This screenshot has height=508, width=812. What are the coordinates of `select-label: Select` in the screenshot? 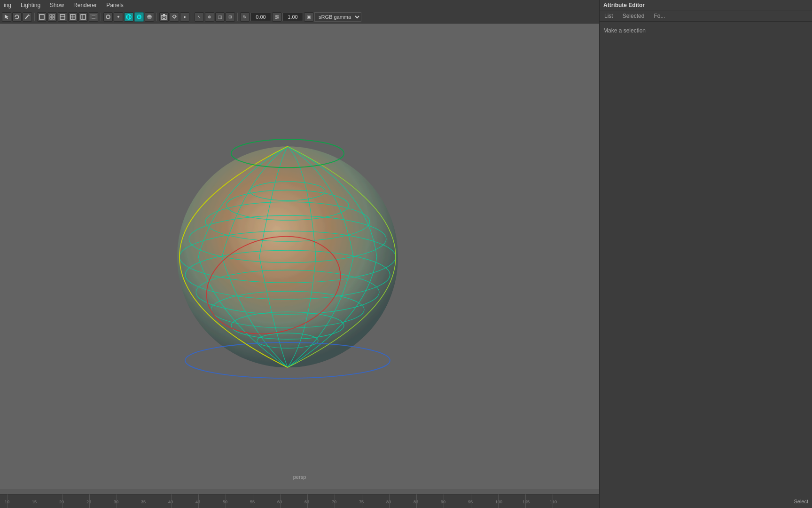 It's located at (801, 501).